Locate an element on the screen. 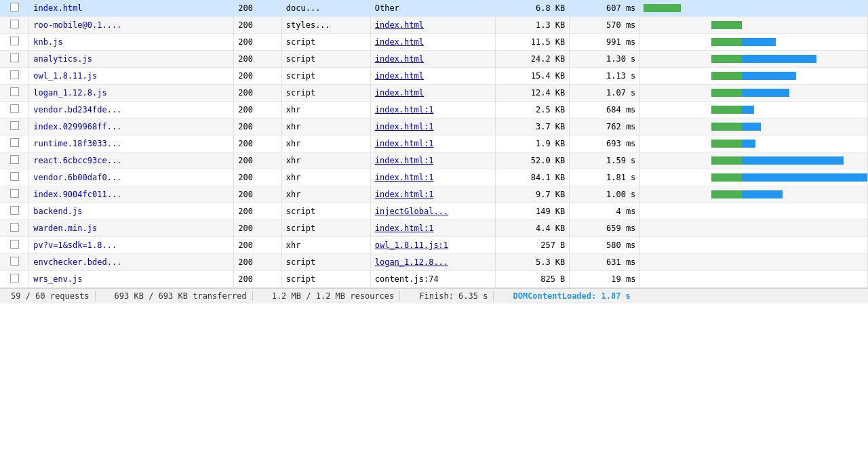 This screenshot has width=868, height=462. resource-name: index.html is located at coordinates (132, 8).